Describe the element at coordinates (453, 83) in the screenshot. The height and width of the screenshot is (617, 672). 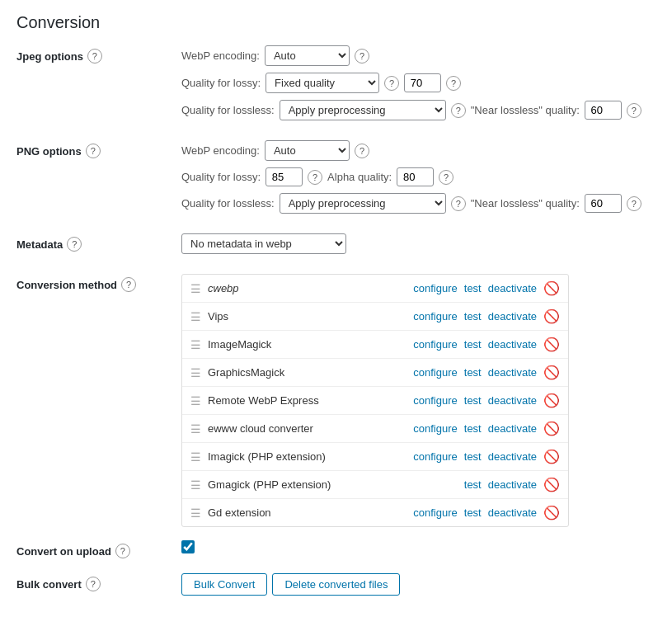
I see `jpeg-quality-lossy-number-help: ?` at that location.